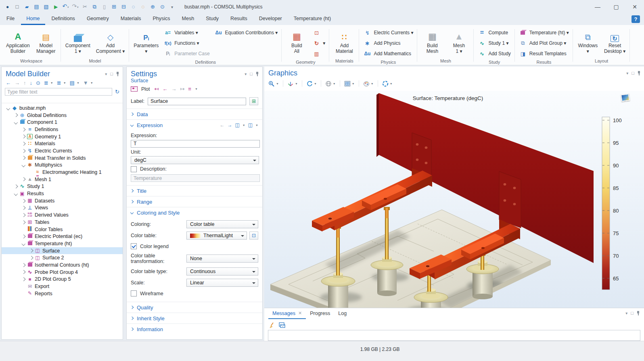  I want to click on plot-thumbnail-icon, so click(625, 98).